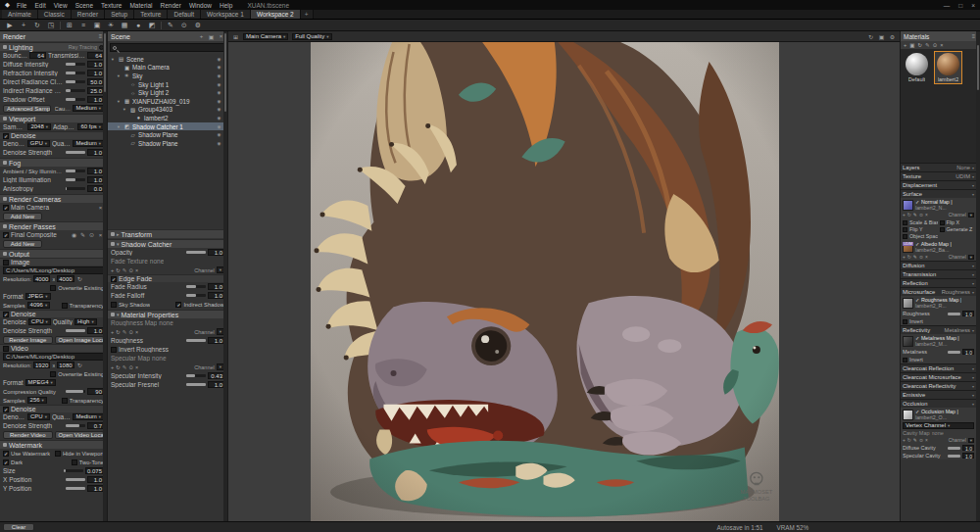  Describe the element at coordinates (96, 82) in the screenshot. I see `slider-value: 50.0` at that location.